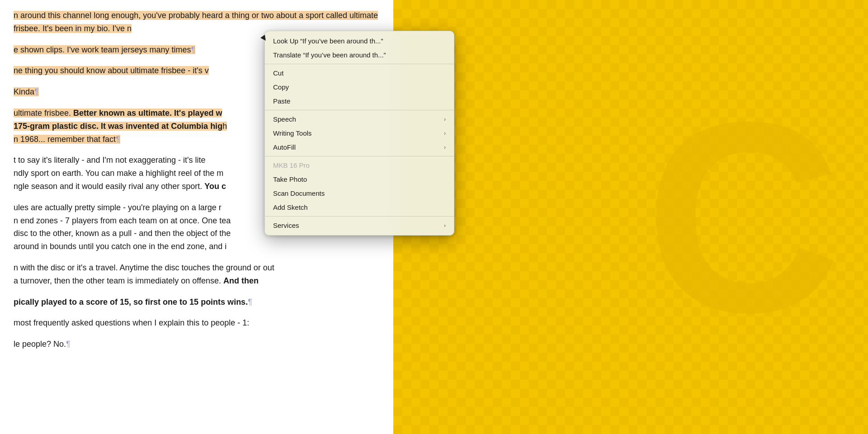  What do you see at coordinates (359, 73) in the screenshot?
I see `menu-item-cut: Cut` at bounding box center [359, 73].